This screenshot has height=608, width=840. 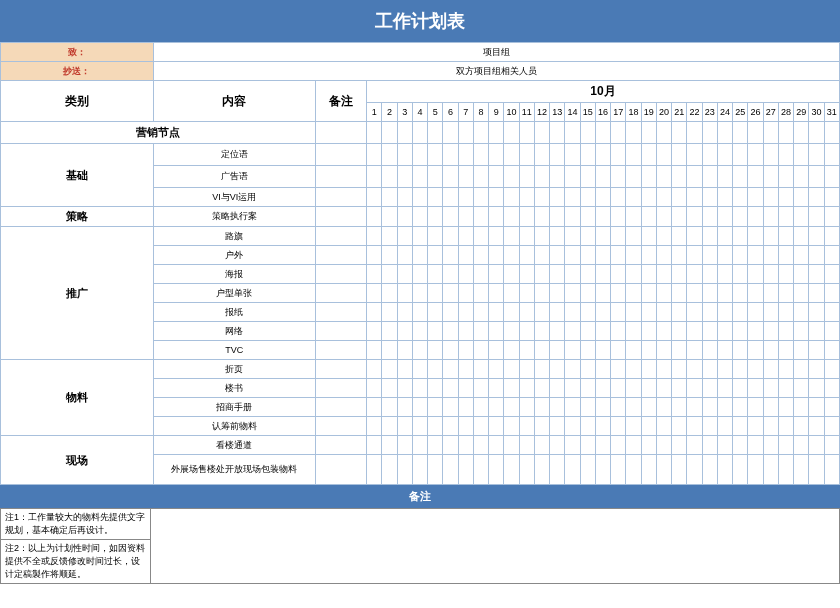 What do you see at coordinates (450, 112) in the screenshot?
I see `day-cell: 6` at bounding box center [450, 112].